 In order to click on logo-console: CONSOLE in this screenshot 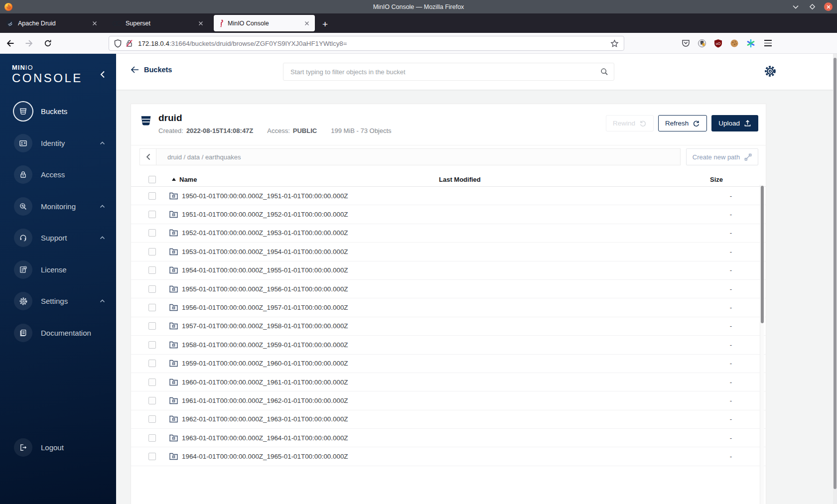, I will do `click(47, 78)`.